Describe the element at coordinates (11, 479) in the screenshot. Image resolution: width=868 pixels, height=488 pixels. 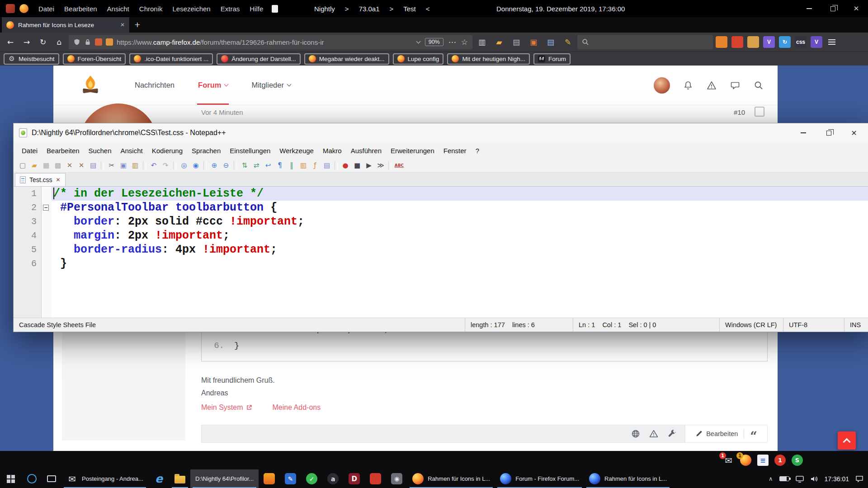
I see `start-button` at that location.